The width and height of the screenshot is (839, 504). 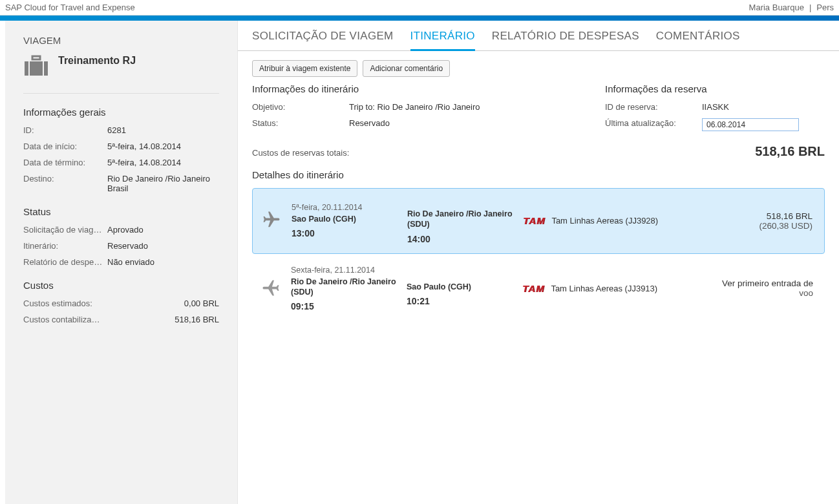 I want to click on kv-row: Relatório de despe…Não enviado, so click(x=122, y=262).